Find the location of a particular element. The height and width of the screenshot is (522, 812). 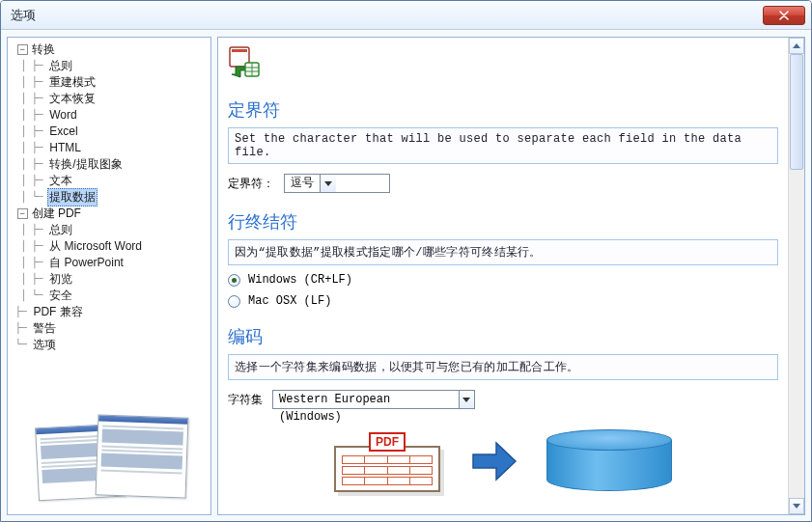

tree-node-rebuild: │ ├─ 重建模式 is located at coordinates (109, 83).